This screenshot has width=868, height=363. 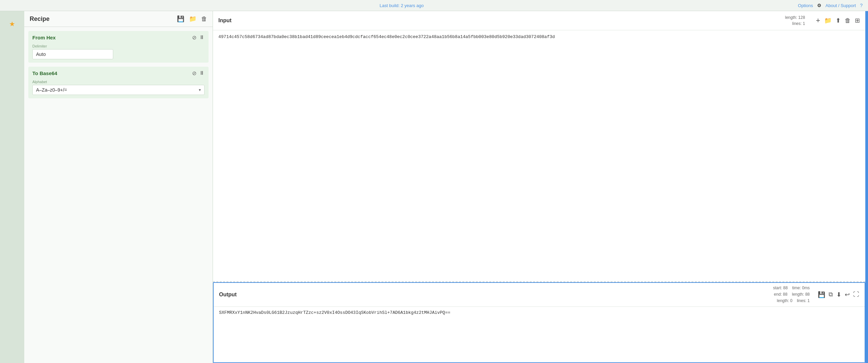 What do you see at coordinates (539, 335) in the screenshot?
I see `output-content: SXFMRXxY1nNK2HvaDs0LG61B2JzuzqHrTZzc+sz2…` at bounding box center [539, 335].